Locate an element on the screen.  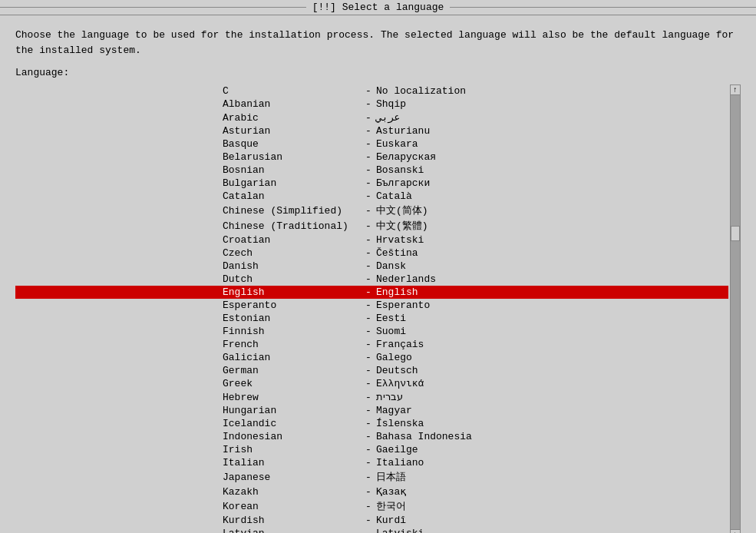
list-item: Catalan-Català is located at coordinates (371, 197).